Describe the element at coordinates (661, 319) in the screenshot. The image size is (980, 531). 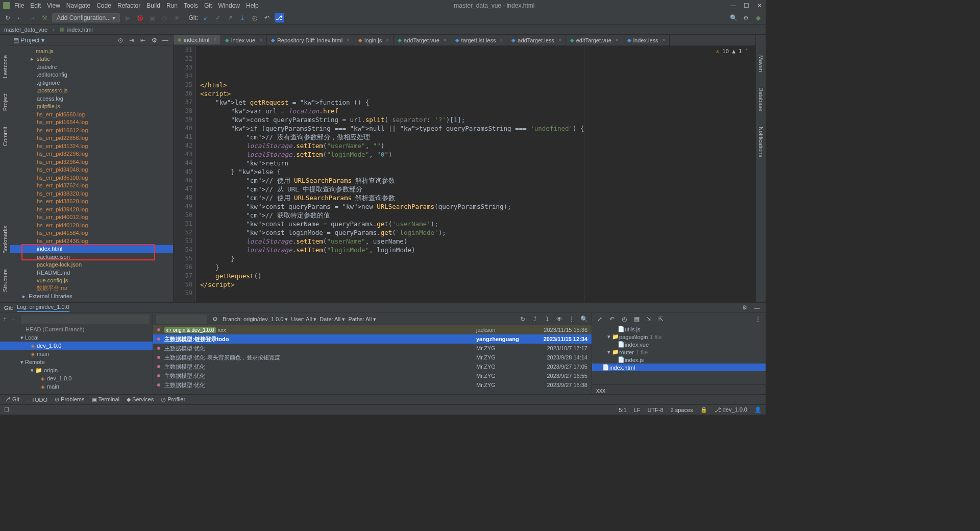
I see `collapse-files-icon: ⇱` at that location.